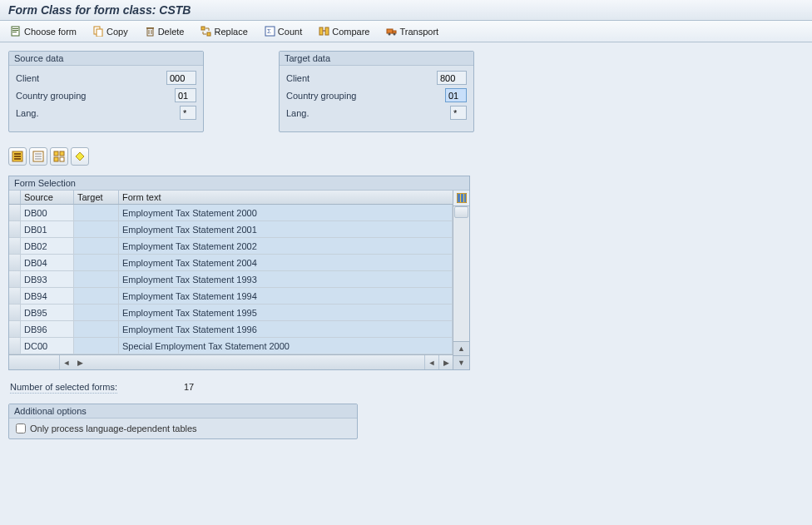 The width and height of the screenshot is (812, 525). I want to click on cell-formtext: Employment Tax Statement 1995, so click(286, 313).